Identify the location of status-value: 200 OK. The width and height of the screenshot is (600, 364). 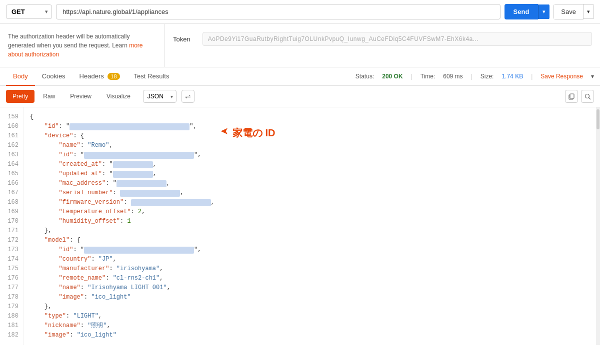
(392, 76).